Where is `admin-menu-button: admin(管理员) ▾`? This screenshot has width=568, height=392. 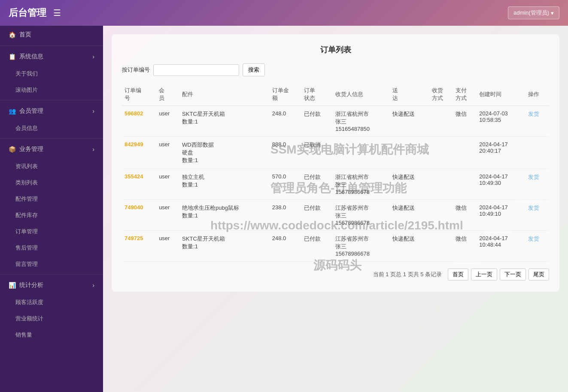
admin-menu-button: admin(管理员) ▾ is located at coordinates (534, 13).